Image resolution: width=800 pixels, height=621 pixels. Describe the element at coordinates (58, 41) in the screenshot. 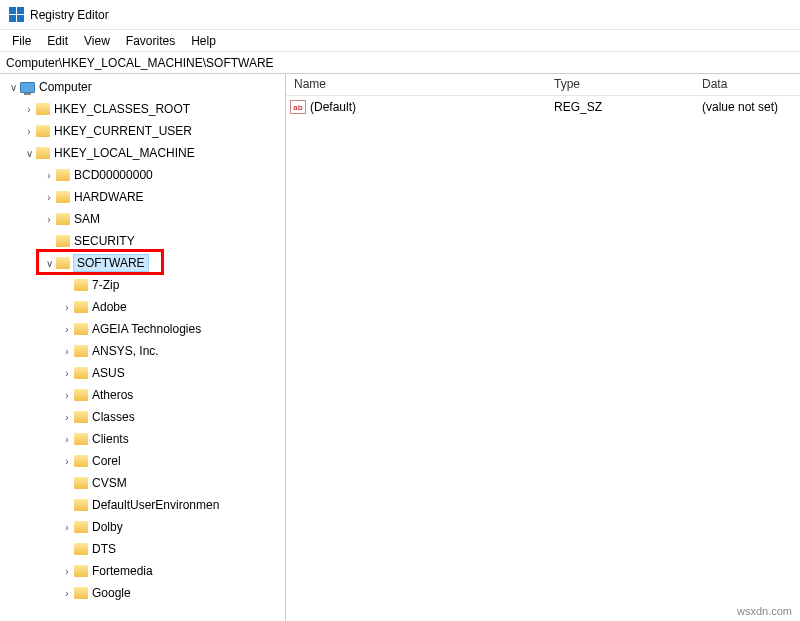

I see `menu-edit: Edit` at that location.